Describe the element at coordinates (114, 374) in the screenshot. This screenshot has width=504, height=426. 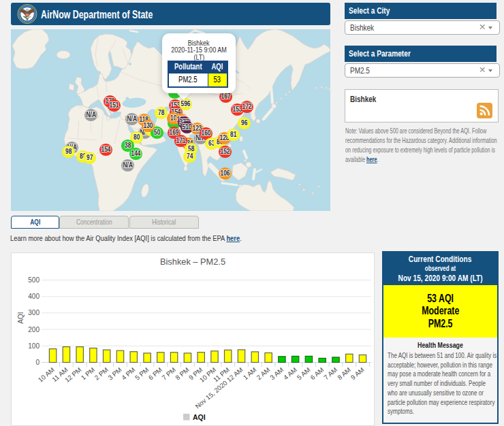
I see `svg-text: 3 PM` at that location.